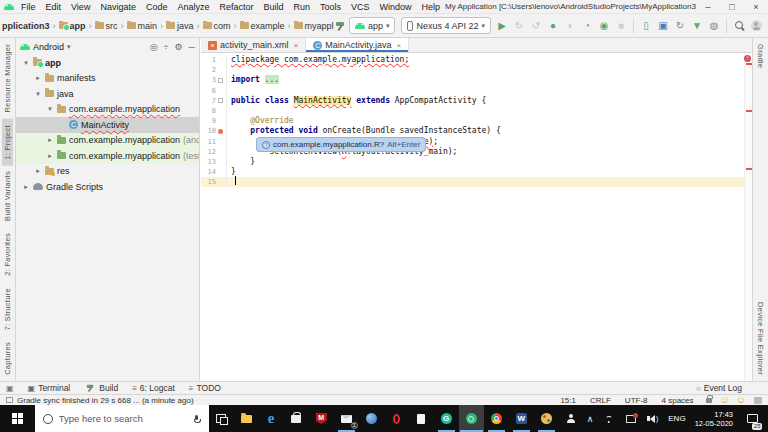 Image resolution: width=768 pixels, height=432 pixels. What do you see at coordinates (222, 418) in the screenshot?
I see `task-view-button` at bounding box center [222, 418].